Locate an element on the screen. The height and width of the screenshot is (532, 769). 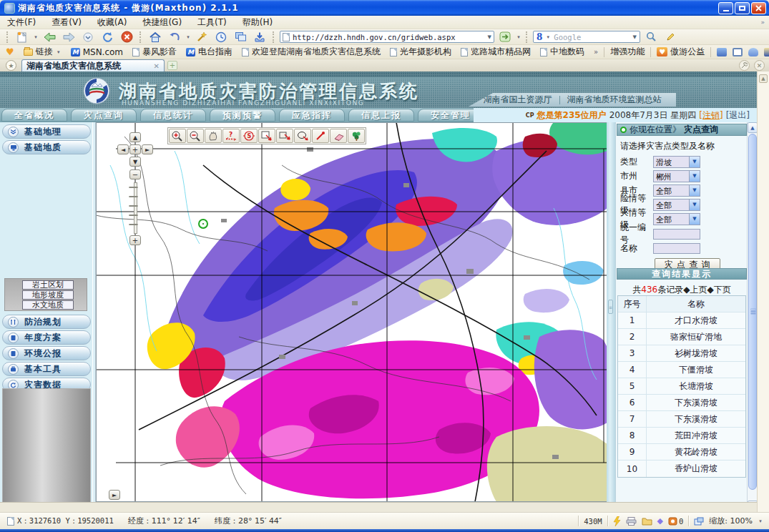
nav-tab-emergency-command: 应急指挥 is located at coordinates (312, 115).